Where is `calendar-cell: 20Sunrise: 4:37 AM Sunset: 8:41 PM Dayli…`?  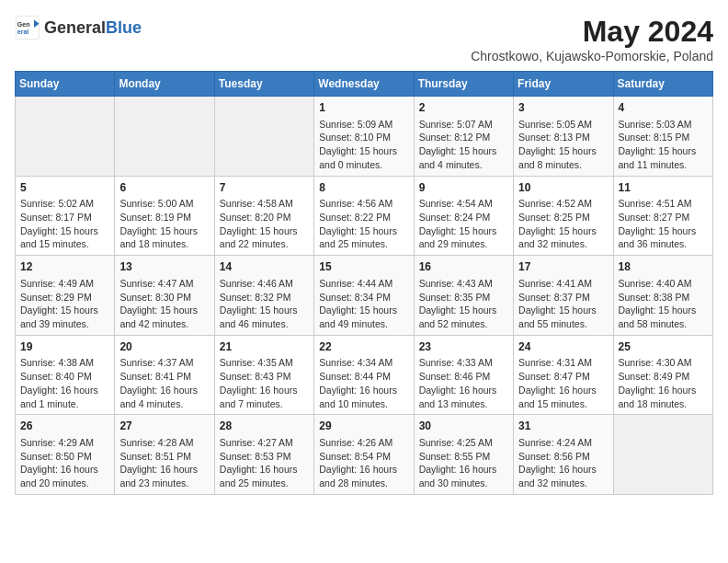 calendar-cell: 20Sunrise: 4:37 AM Sunset: 8:41 PM Dayli… is located at coordinates (165, 375).